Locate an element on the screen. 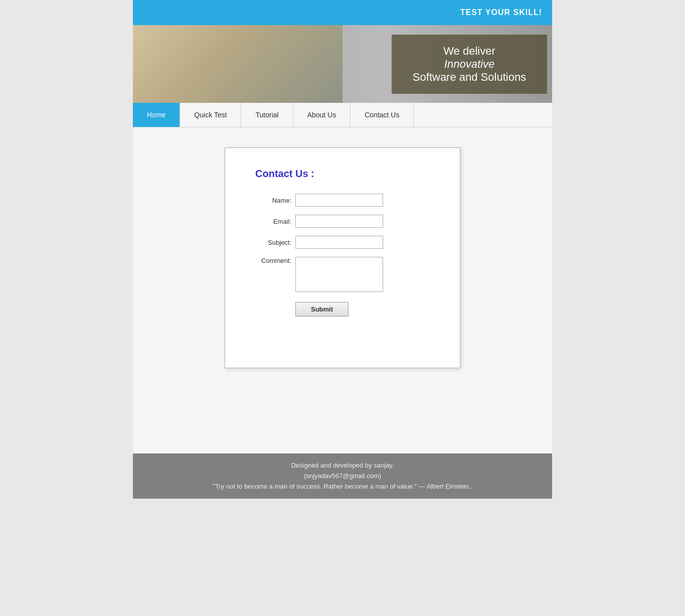 This screenshot has height=616, width=685. subject-input is located at coordinates (339, 242).